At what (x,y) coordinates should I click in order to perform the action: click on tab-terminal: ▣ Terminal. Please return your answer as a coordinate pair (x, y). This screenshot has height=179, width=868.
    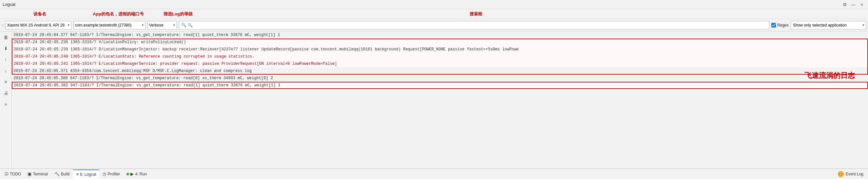
    Looking at the image, I should click on (38, 174).